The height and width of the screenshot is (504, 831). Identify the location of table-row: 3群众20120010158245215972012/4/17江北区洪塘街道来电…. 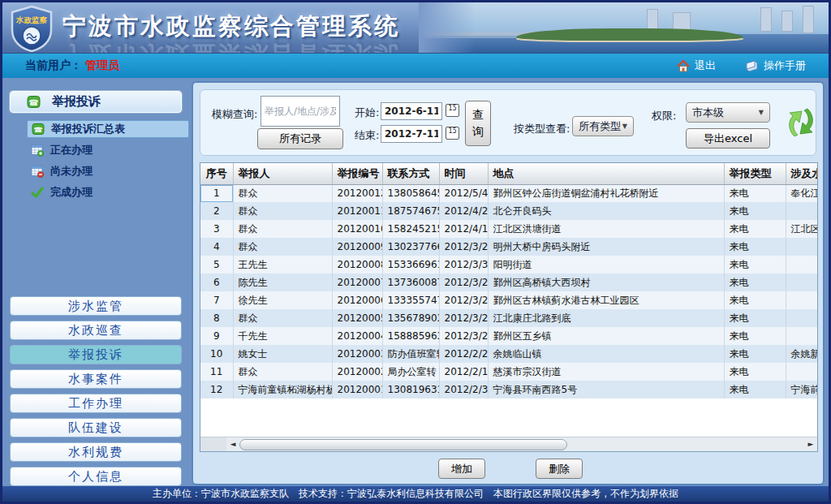
(510, 229).